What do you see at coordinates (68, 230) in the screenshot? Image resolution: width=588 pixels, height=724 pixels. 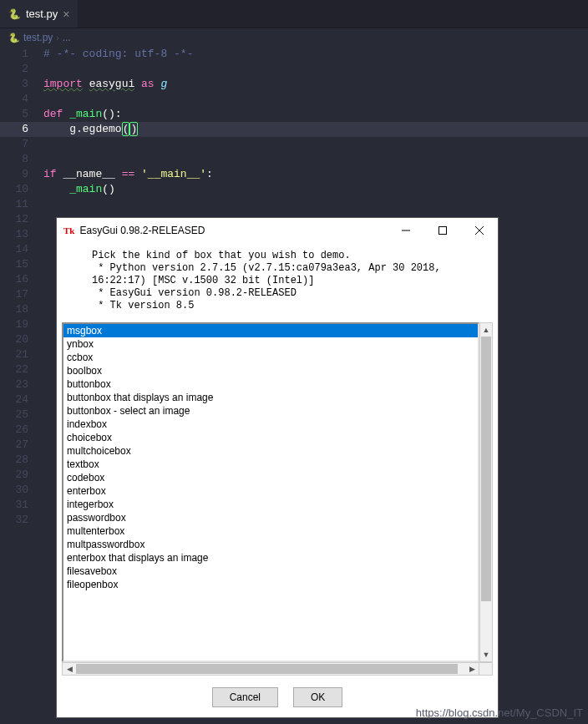 I see `tk-icon: Tk` at bounding box center [68, 230].